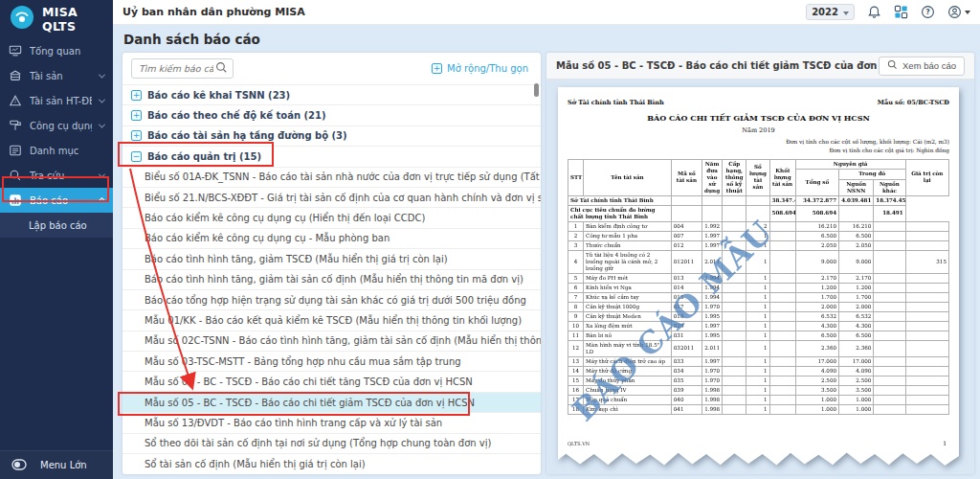 Image resolution: width=980 pixels, height=479 pixels. Describe the element at coordinates (536, 90) in the screenshot. I see `scrollbar-thumb` at that location.